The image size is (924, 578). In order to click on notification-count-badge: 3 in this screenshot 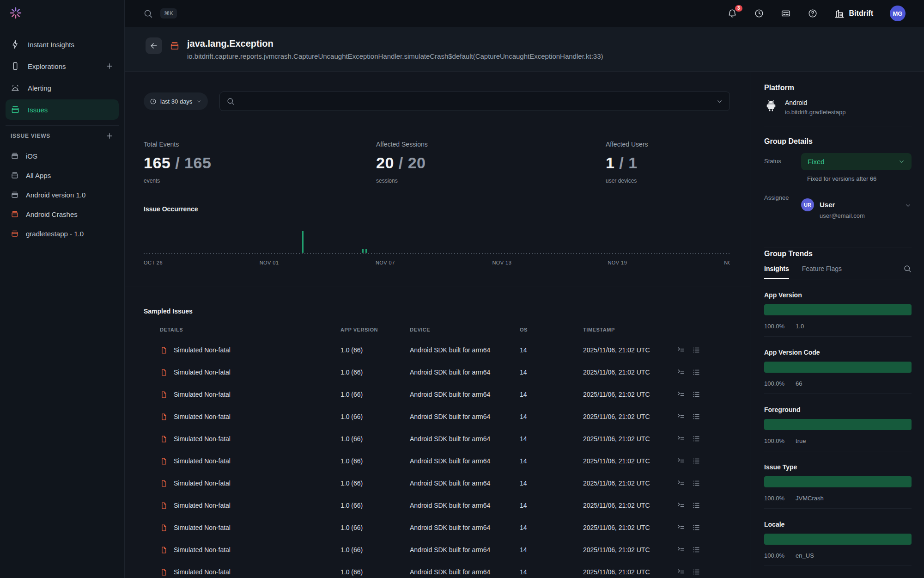, I will do `click(739, 8)`.